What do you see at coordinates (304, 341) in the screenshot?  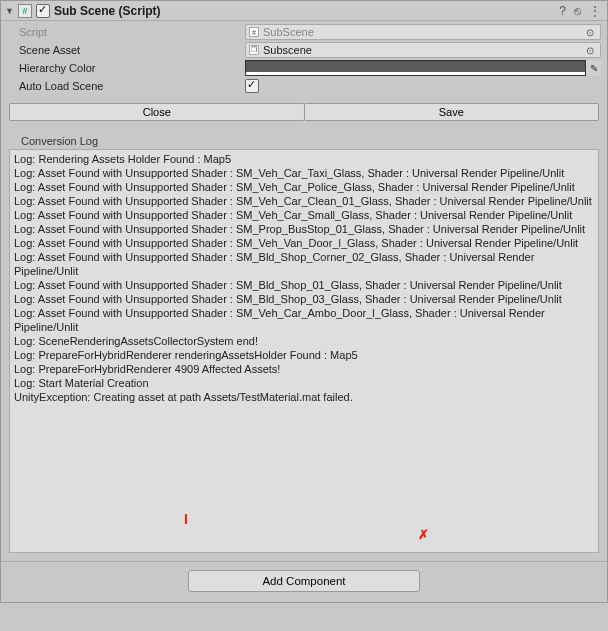 I see `log-line: Log: SceneRenderingAssetsCollectorSystem…` at bounding box center [304, 341].